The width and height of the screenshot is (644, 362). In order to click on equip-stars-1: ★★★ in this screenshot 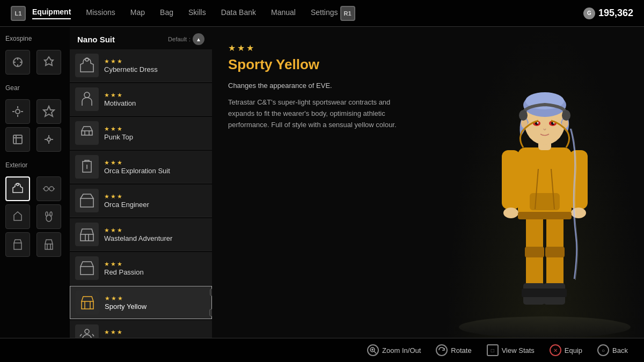, I will do `click(156, 95)`.